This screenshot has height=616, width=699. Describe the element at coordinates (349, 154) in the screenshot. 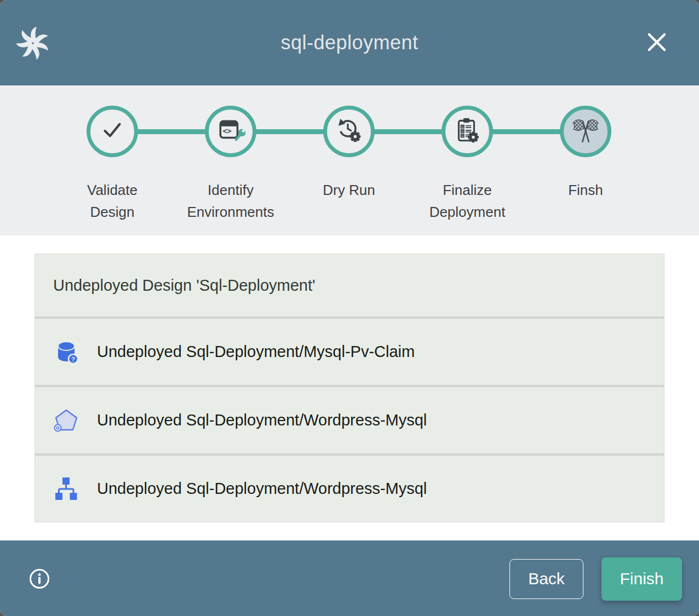

I see `step-dry-run: Dry Run` at that location.